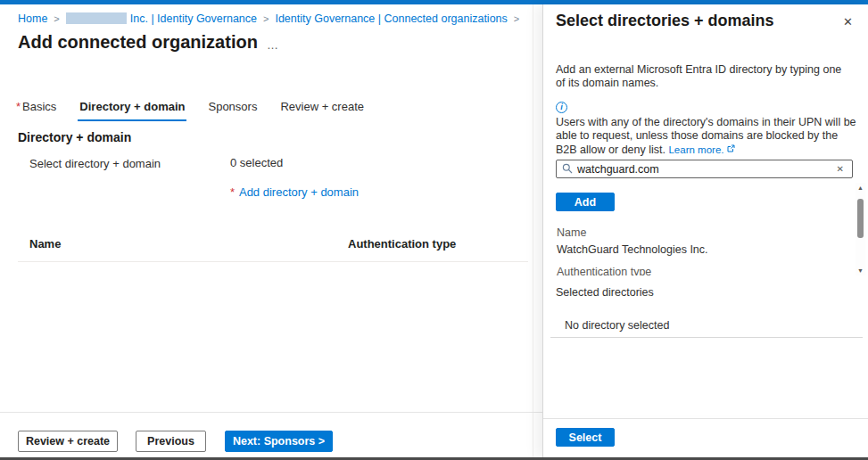  Describe the element at coordinates (194, 19) in the screenshot. I see `breadcrumb-identity-governance: Inc. | Identity Governance` at that location.